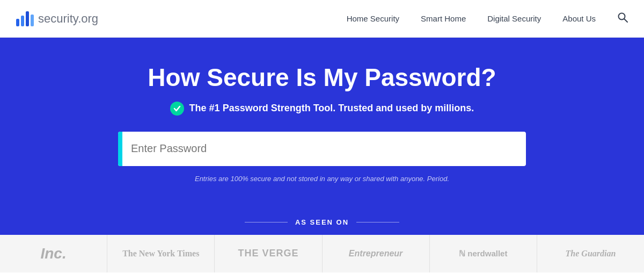 This screenshot has width=644, height=280. Describe the element at coordinates (322, 222) in the screenshot. I see `as-seen-on-text: AS SEEN ON` at that location.